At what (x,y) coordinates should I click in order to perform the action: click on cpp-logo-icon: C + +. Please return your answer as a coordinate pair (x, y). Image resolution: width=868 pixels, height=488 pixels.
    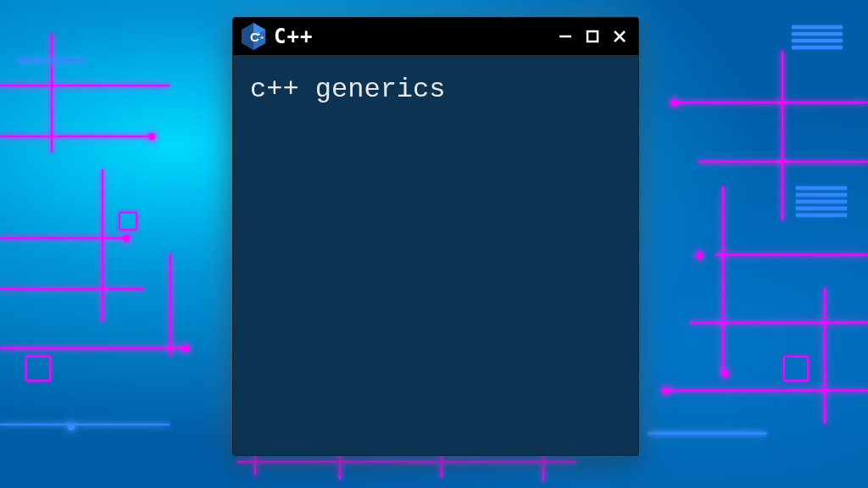
    Looking at the image, I should click on (253, 36).